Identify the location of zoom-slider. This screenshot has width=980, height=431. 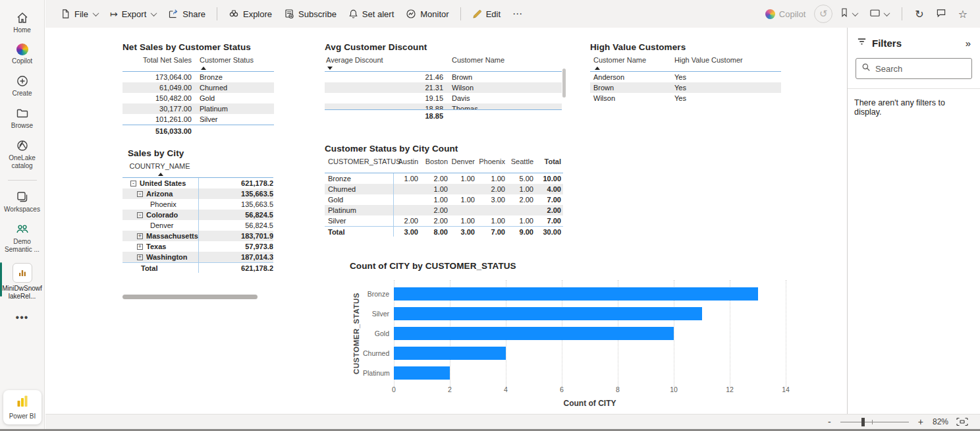
(875, 422).